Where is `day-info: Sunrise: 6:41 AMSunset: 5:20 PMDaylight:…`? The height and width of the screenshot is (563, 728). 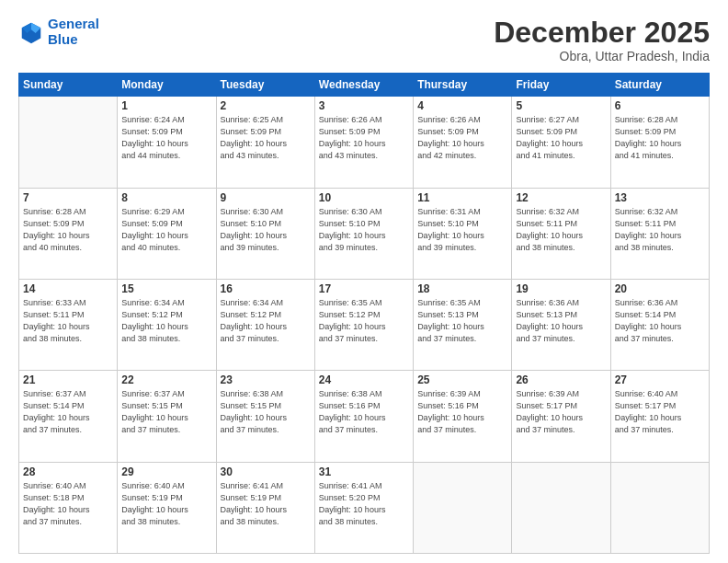 day-info: Sunrise: 6:41 AMSunset: 5:20 PMDaylight:… is located at coordinates (364, 504).